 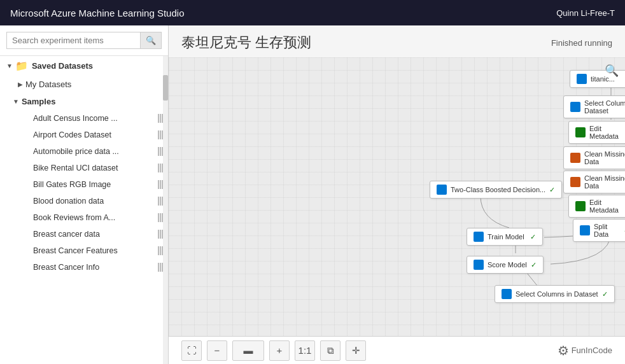 I want to click on list-item-airport-codes: Airport Codes Dataset, so click(x=84, y=135).